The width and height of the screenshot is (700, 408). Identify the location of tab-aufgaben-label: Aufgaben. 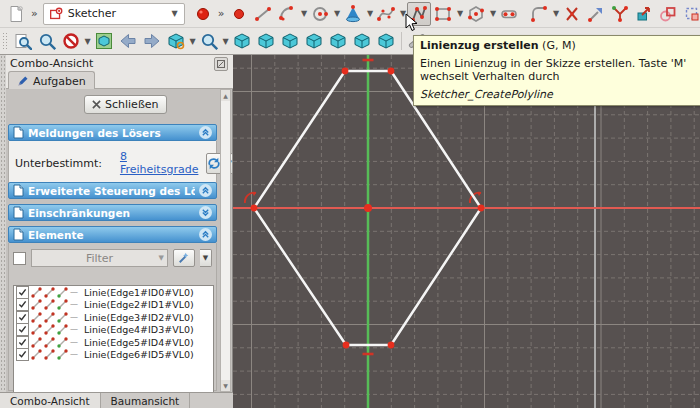
(60, 82).